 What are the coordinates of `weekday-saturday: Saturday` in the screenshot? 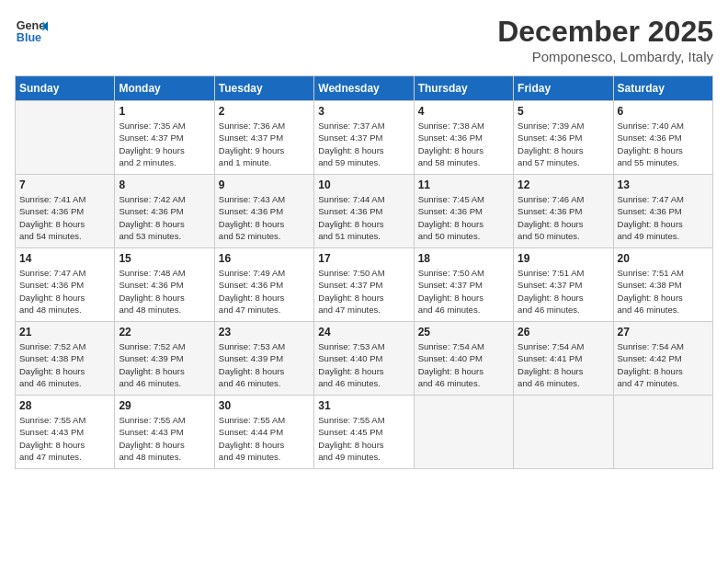 It's located at (663, 88).